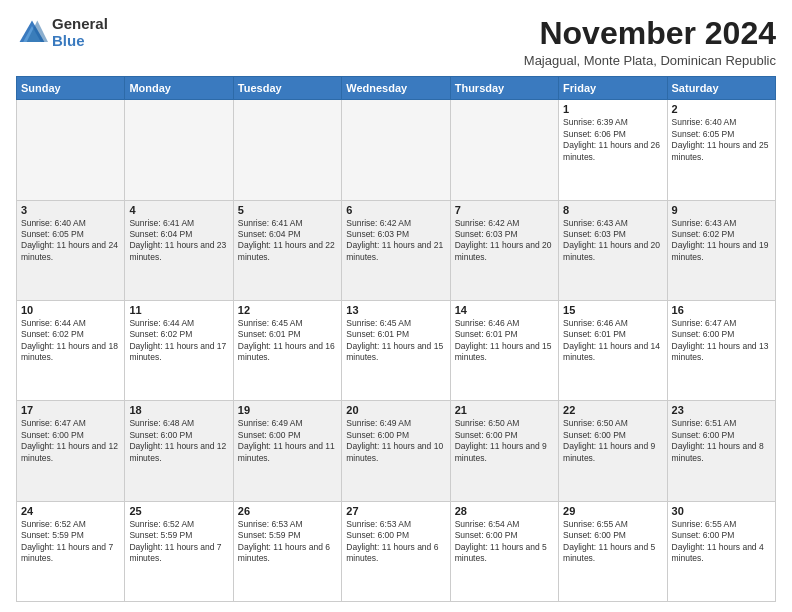 Image resolution: width=792 pixels, height=612 pixels. What do you see at coordinates (650, 60) in the screenshot?
I see `location: Majagual, Monte Plata, Dominican Republi…` at bounding box center [650, 60].